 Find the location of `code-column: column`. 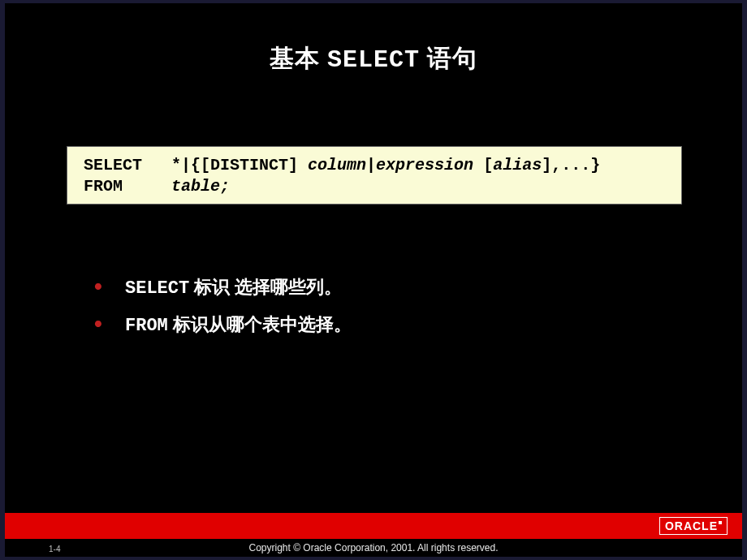

code-column: column is located at coordinates (337, 166).